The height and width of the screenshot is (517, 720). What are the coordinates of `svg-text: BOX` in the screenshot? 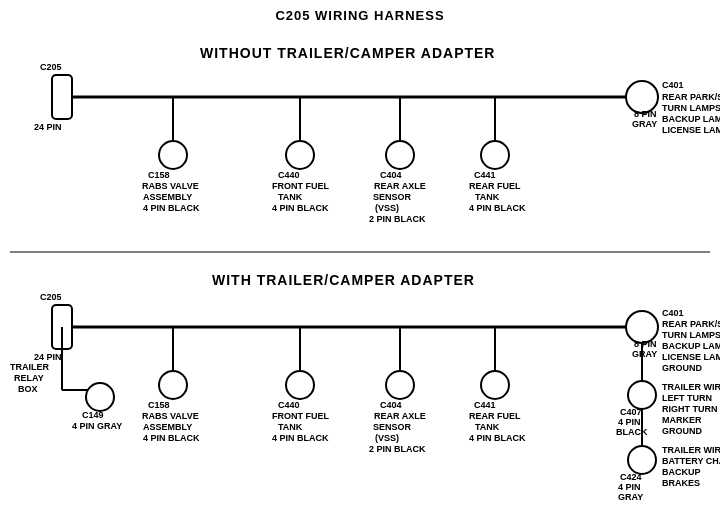 It's located at (28, 389).